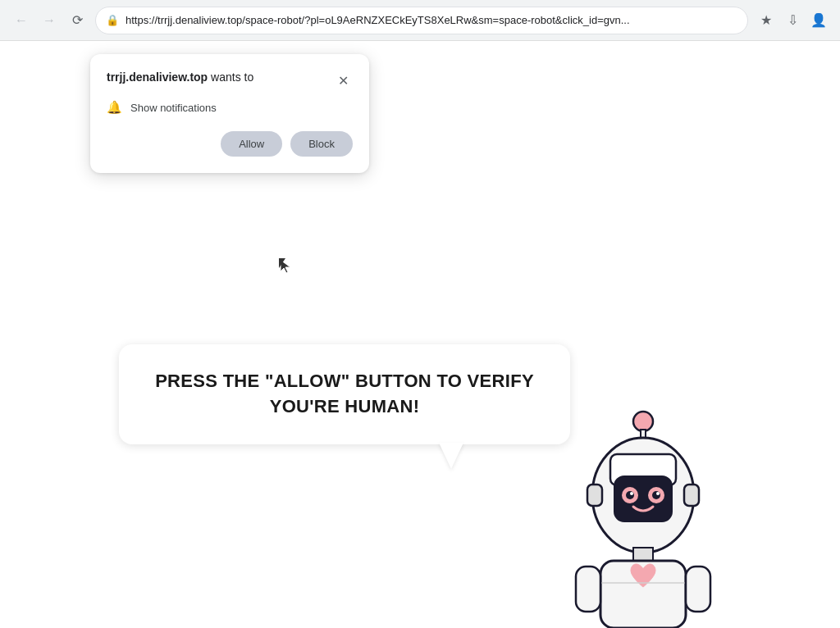  I want to click on mouse-cursor, so click(287, 266).